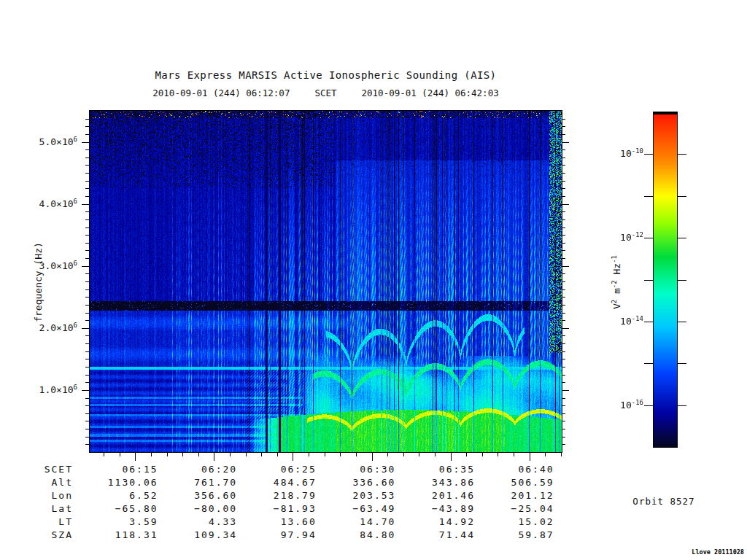  What do you see at coordinates (198, 483) in the screenshot?
I see `ephemeris-cell: 761.70` at bounding box center [198, 483].